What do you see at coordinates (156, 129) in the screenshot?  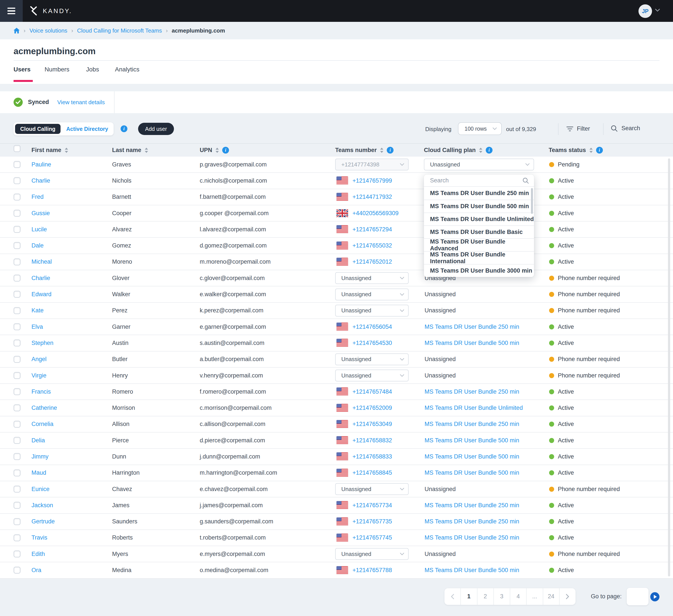 I see `add-user-button: Add user` at bounding box center [156, 129].